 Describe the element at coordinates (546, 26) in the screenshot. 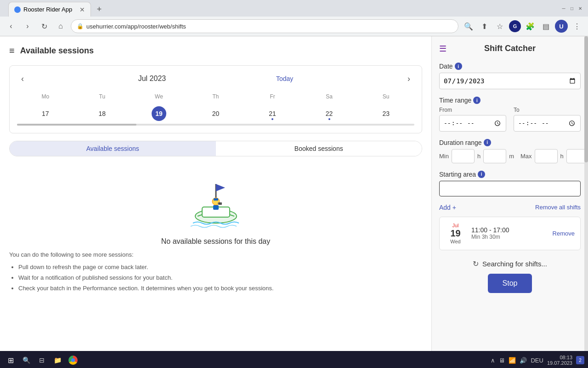

I see `sidebar-btn: ▤` at that location.